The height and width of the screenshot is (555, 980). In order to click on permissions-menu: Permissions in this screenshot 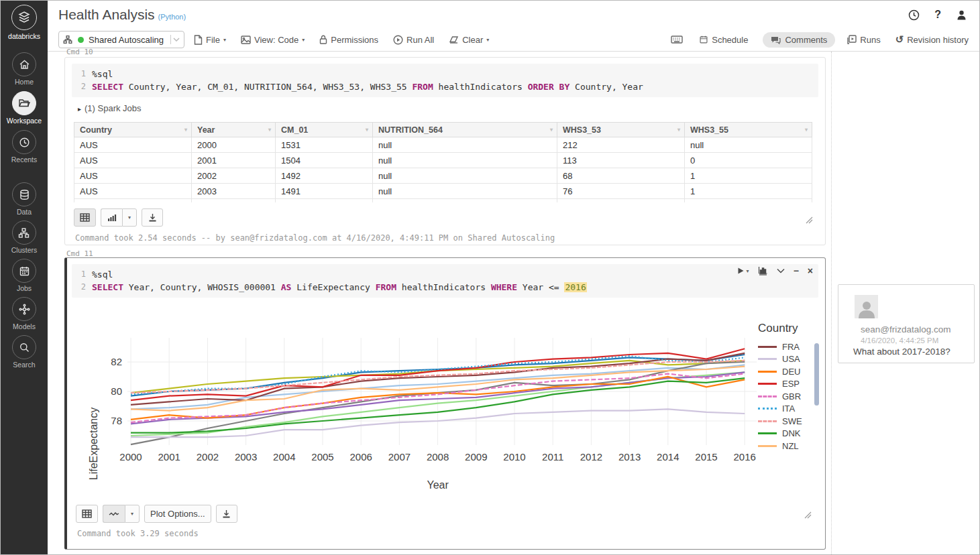, I will do `click(349, 40)`.